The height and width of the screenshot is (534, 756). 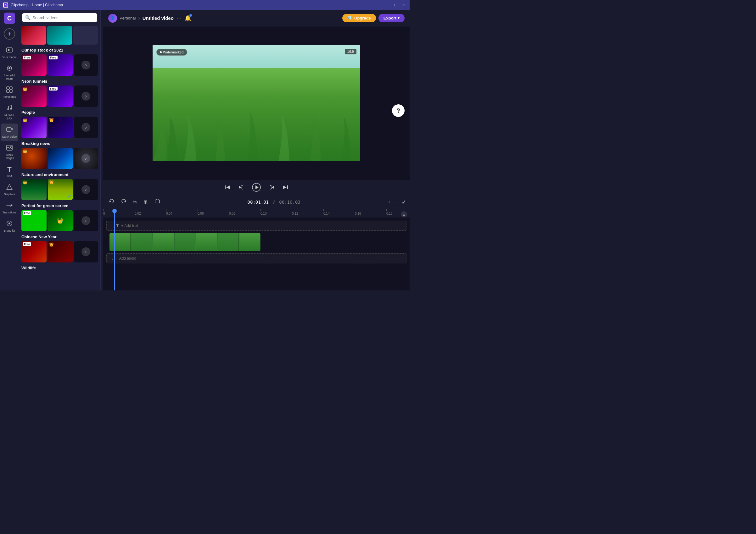 What do you see at coordinates (9, 109) in the screenshot?
I see `music-sfx-icon` at bounding box center [9, 109].